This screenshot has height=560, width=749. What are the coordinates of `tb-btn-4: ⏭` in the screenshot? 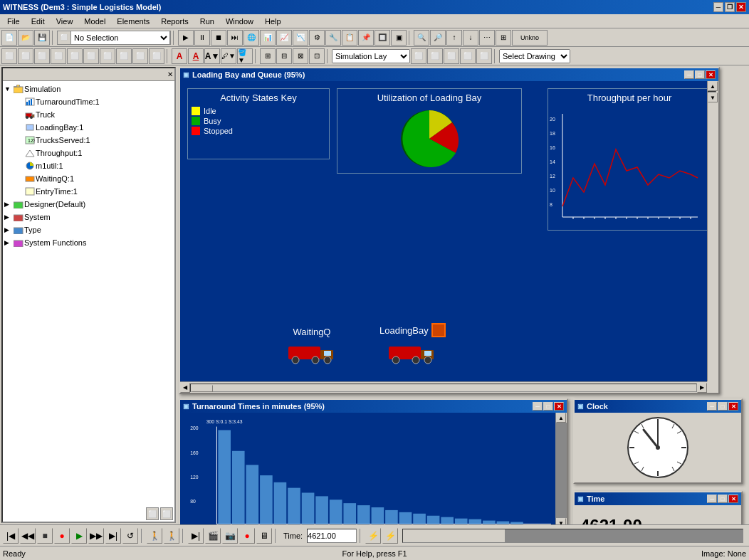 It's located at (235, 38).